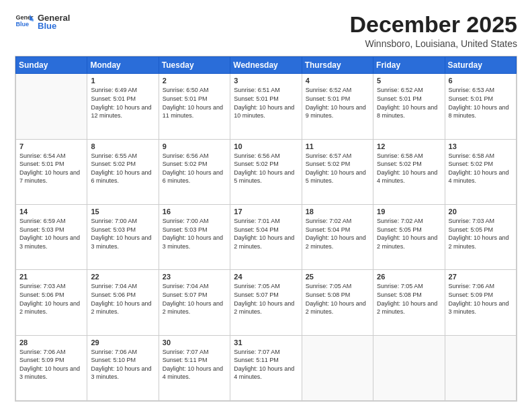  I want to click on day-number: 18, so click(337, 212).